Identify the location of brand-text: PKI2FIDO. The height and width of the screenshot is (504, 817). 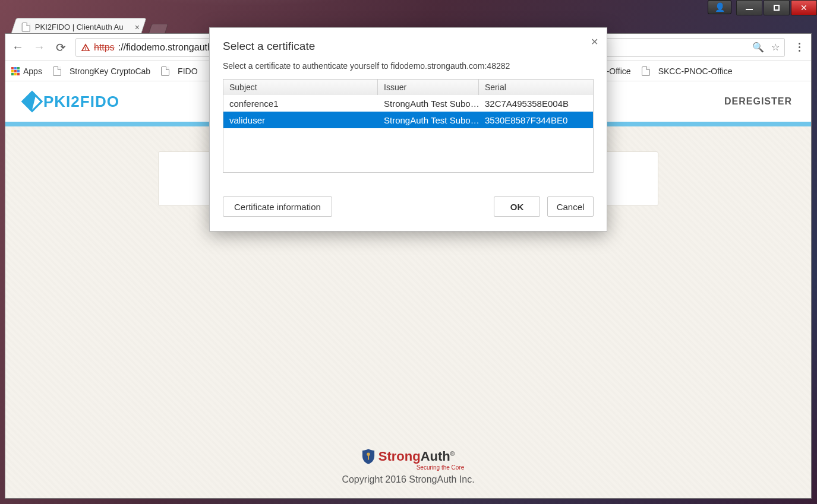
(81, 102).